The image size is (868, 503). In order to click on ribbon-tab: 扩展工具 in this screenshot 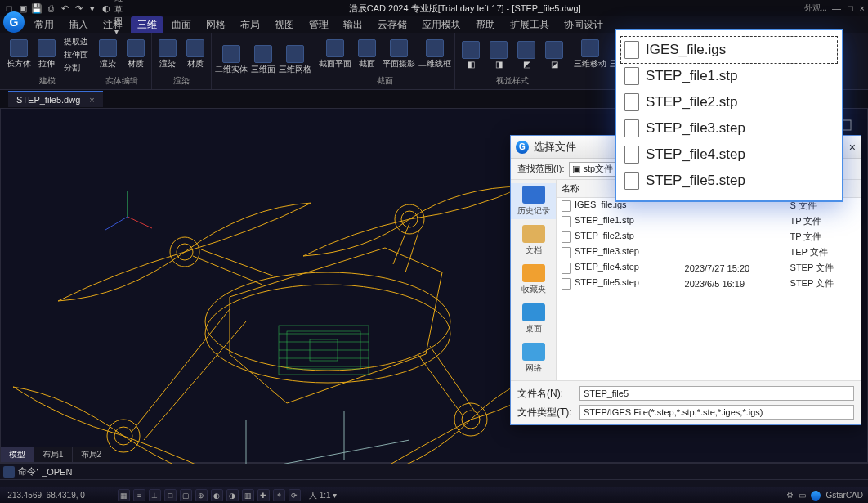, I will do `click(530, 25)`.